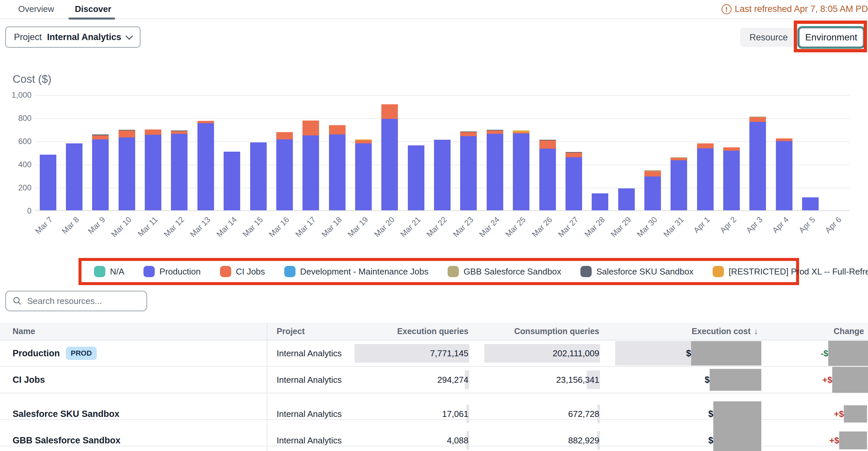 This screenshot has height=451, width=868. What do you see at coordinates (200, 227) in the screenshot?
I see `x-axis-tick-label: Mar 13` at bounding box center [200, 227].